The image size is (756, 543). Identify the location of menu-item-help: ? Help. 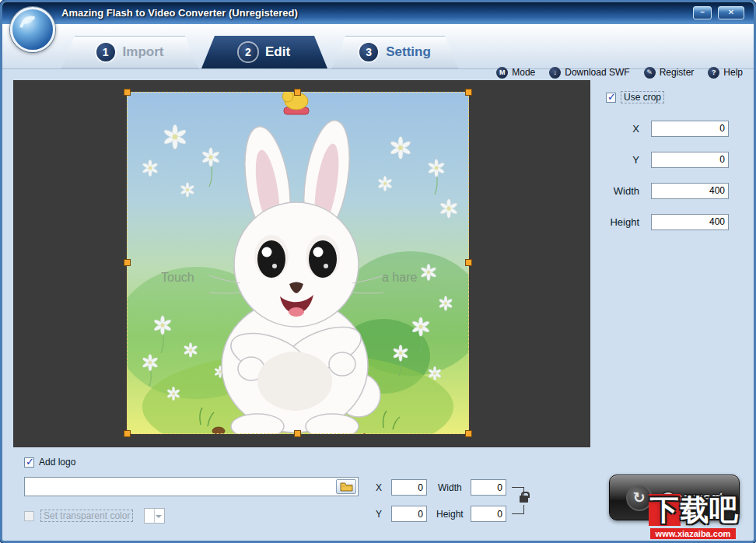
(725, 73).